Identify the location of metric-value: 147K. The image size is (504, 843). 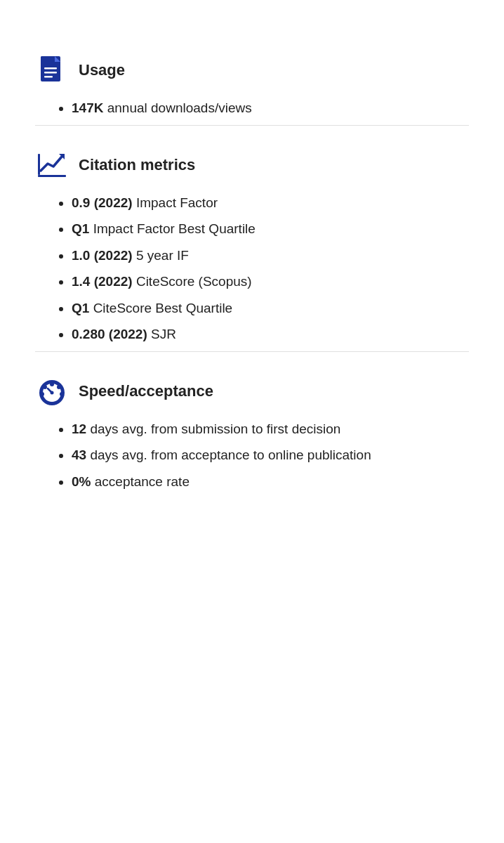
(87, 108).